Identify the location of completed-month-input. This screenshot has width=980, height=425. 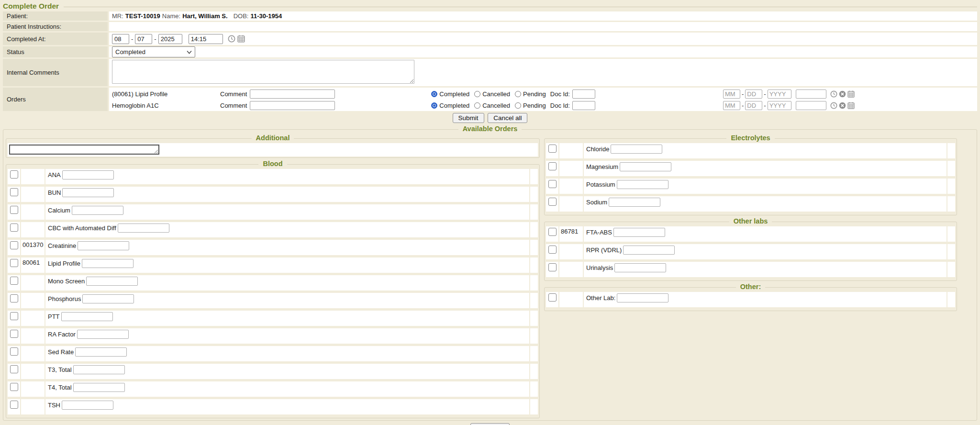
(121, 39).